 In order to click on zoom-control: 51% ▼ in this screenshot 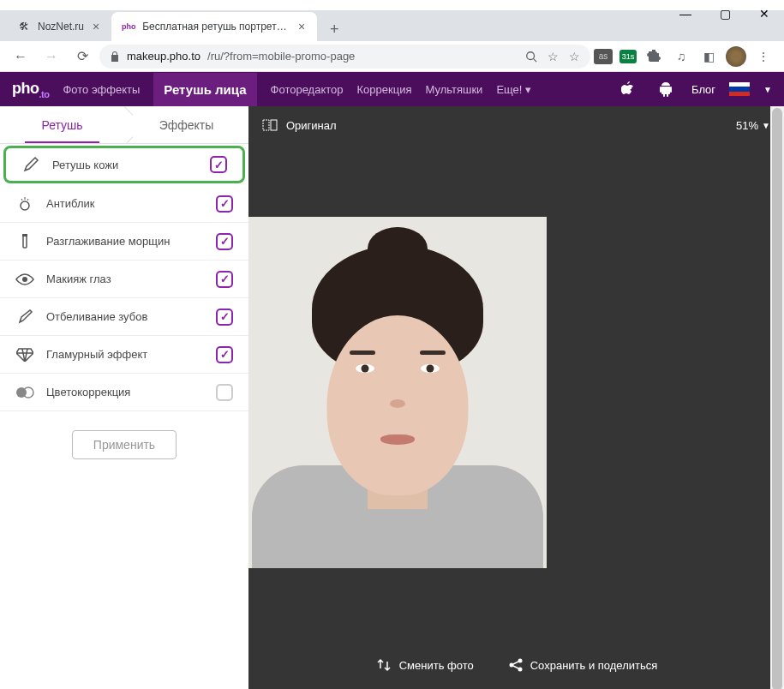, I will do `click(753, 125)`.